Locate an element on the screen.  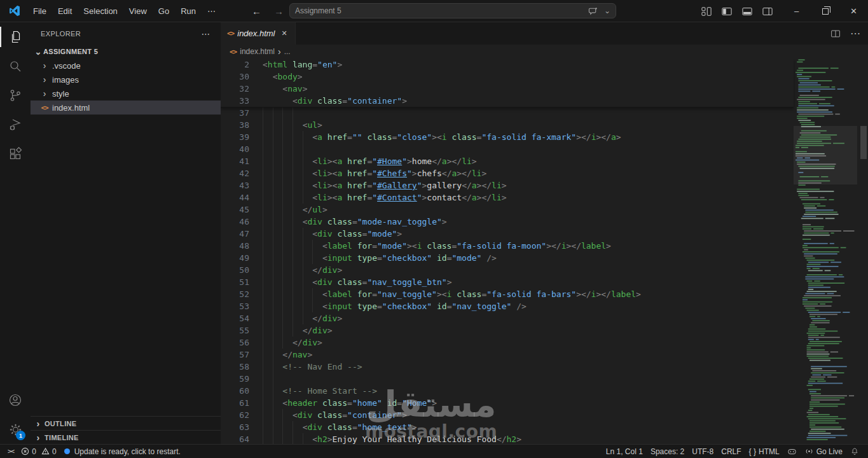
line-number: 47 is located at coordinates (242, 234).